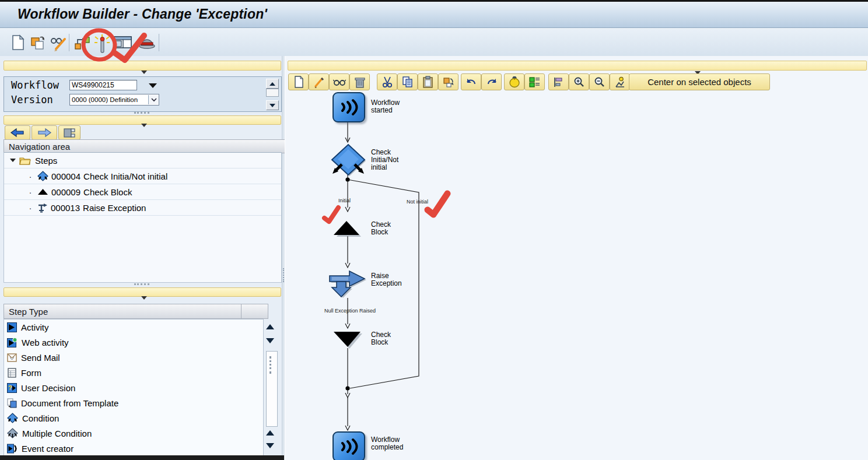 The image size is (868, 460). Describe the element at coordinates (18, 133) in the screenshot. I see `navigate-back-button` at that location.